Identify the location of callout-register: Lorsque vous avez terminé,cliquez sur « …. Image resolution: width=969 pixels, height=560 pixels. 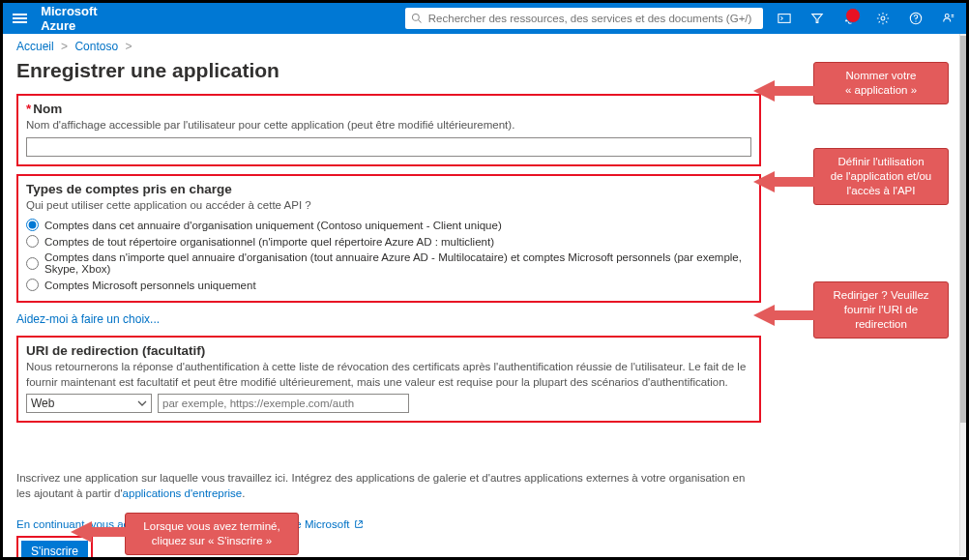
(212, 534).